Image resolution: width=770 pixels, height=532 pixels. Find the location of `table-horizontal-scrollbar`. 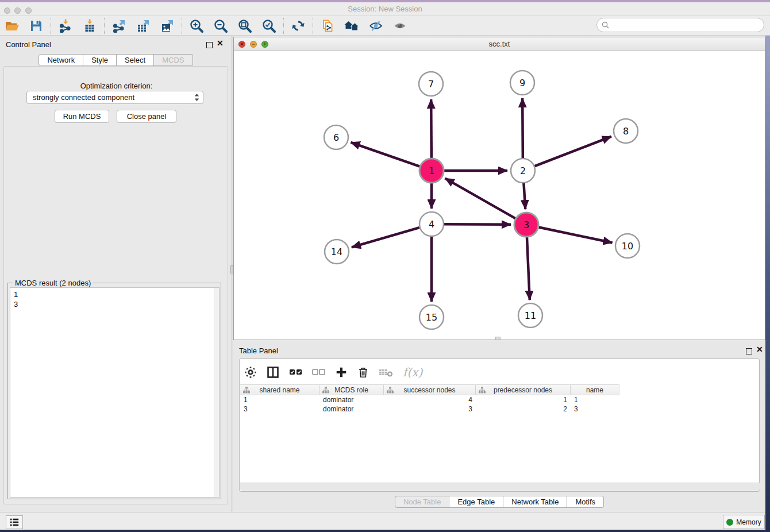

table-horizontal-scrollbar is located at coordinates (500, 487).